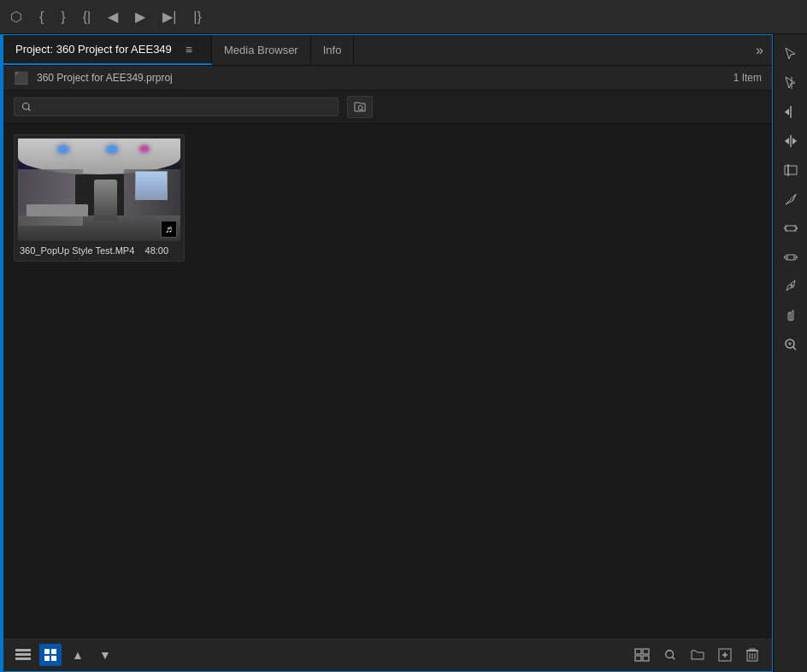 The image size is (807, 672). What do you see at coordinates (140, 17) in the screenshot?
I see `play-icon: ▶` at bounding box center [140, 17].